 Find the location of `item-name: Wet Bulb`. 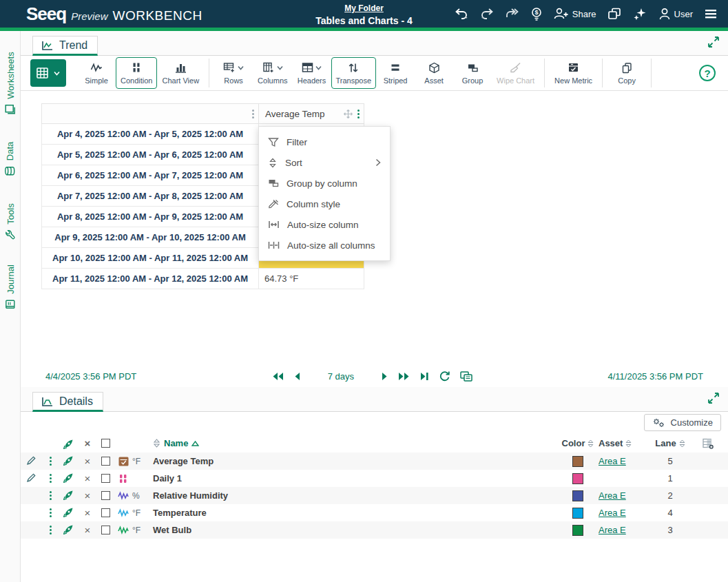

item-name: Wet Bulb is located at coordinates (172, 530).